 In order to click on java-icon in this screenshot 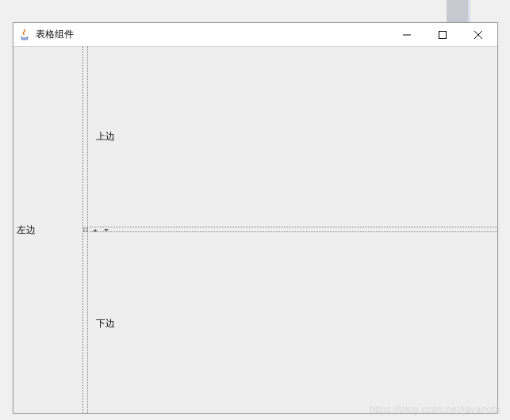, I will do `click(25, 35)`.